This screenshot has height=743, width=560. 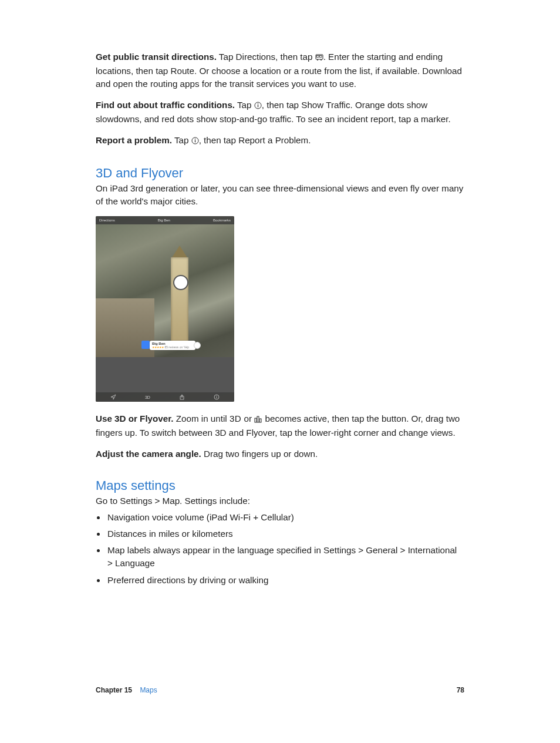 I want to click on settings-list: Navigation voice volume (iPad Wi-Fi + Ce…, so click(x=280, y=549).